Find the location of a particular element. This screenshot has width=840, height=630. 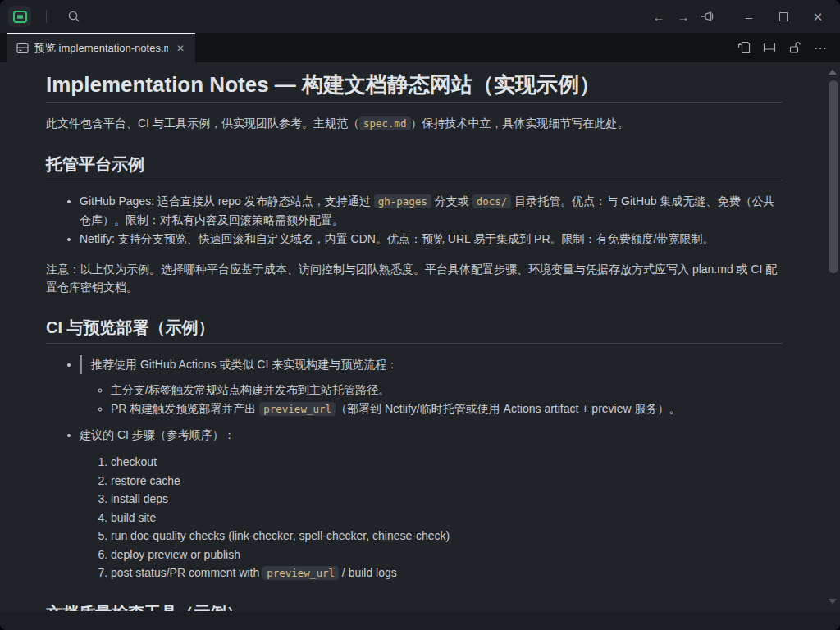

hosting-note: 注意：以上仅为示例。选择哪种平台应基于成本、访问控制与团队熟悉度。平台具体配置步… is located at coordinates (414, 279).